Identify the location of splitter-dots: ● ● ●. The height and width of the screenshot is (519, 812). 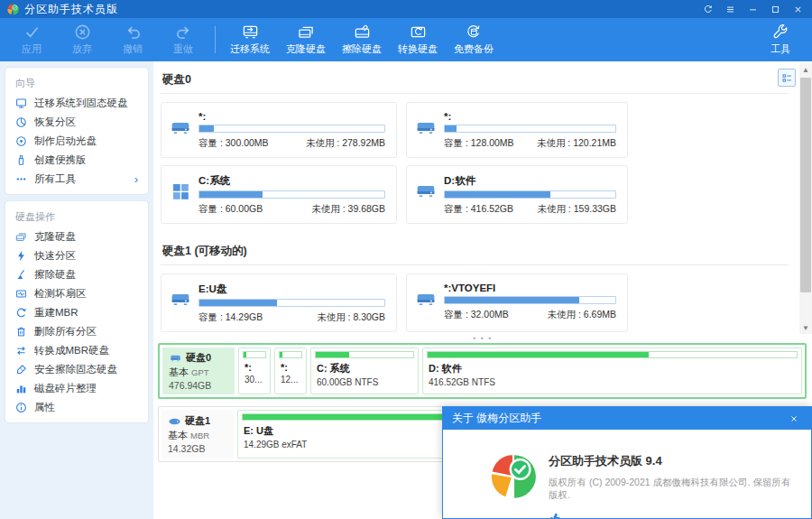
(483, 338).